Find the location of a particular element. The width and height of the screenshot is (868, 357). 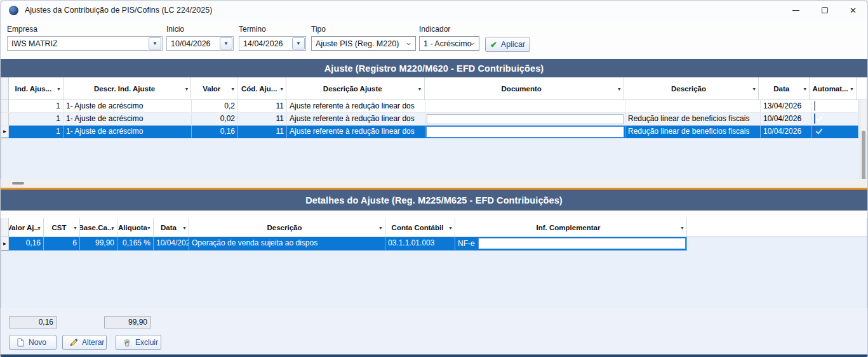

tipo-select: Ajuste PIS (Reg. M220) ⌄ is located at coordinates (363, 43).